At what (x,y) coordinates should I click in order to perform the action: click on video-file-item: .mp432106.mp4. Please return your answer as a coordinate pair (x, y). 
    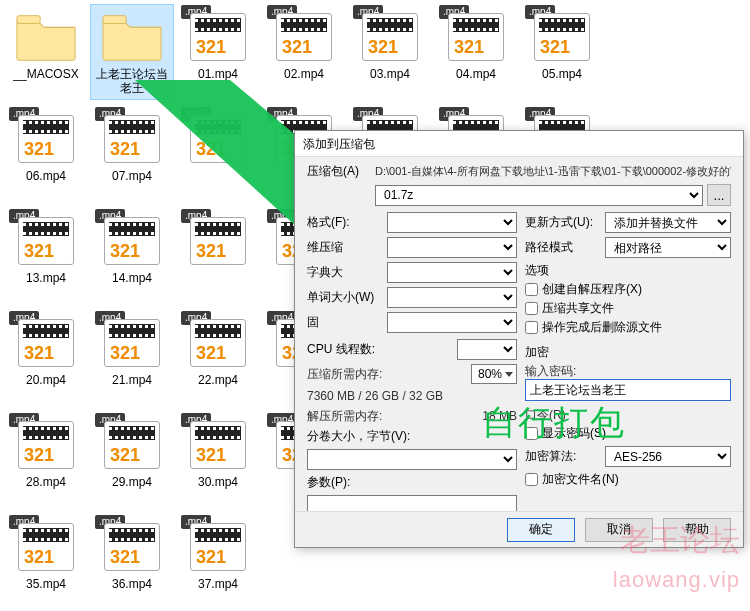
    Looking at the image, I should click on (46, 154).